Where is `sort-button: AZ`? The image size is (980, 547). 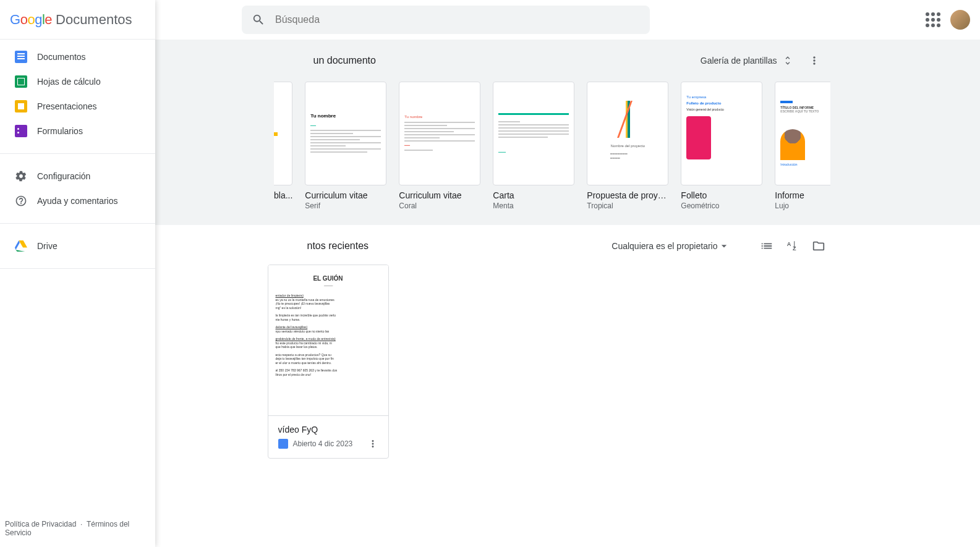 sort-button: AZ is located at coordinates (793, 246).